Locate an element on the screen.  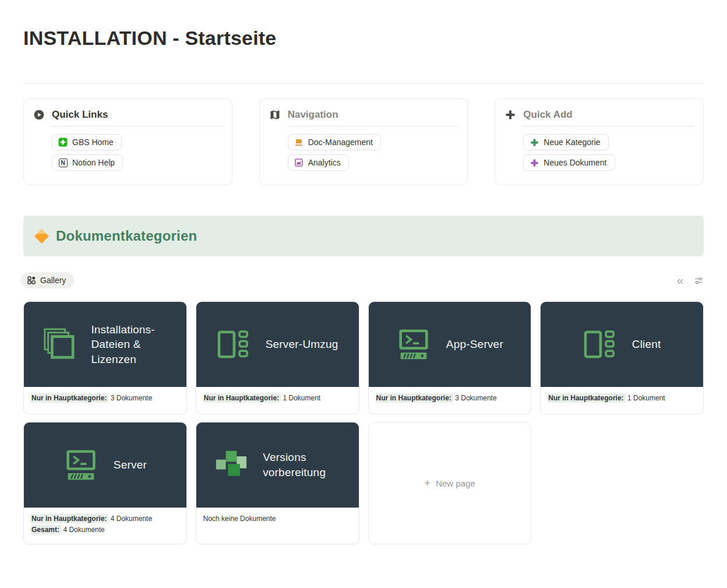
gallery-grid-icon is located at coordinates (31, 280).